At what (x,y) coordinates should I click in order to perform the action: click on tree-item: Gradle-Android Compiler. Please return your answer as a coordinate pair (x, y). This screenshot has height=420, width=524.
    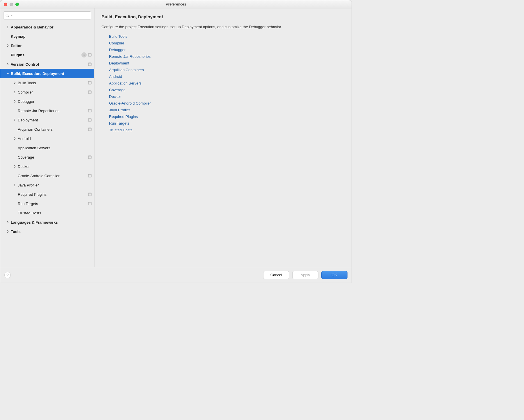
    Looking at the image, I should click on (47, 176).